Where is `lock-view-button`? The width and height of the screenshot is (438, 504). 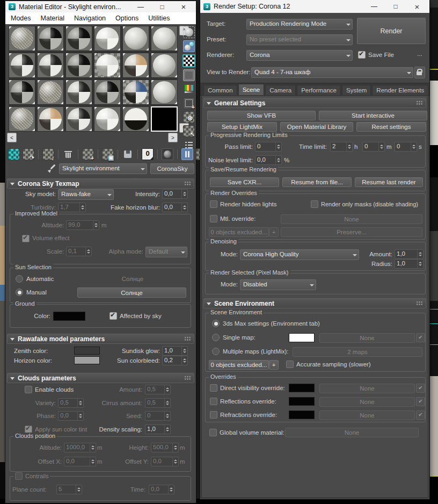
lock-view-button is located at coordinates (420, 73).